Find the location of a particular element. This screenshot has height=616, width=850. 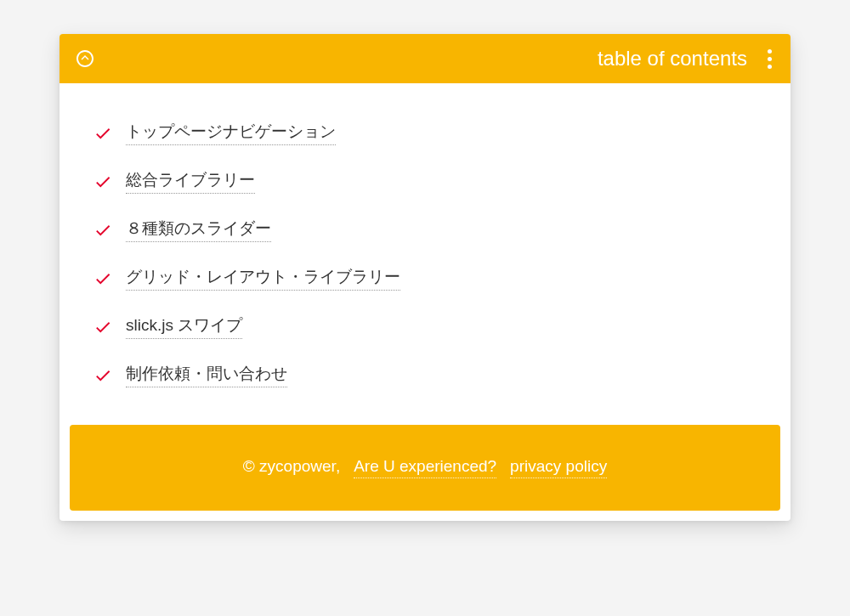

toc-item: slick.js スワイプ is located at coordinates (425, 326).